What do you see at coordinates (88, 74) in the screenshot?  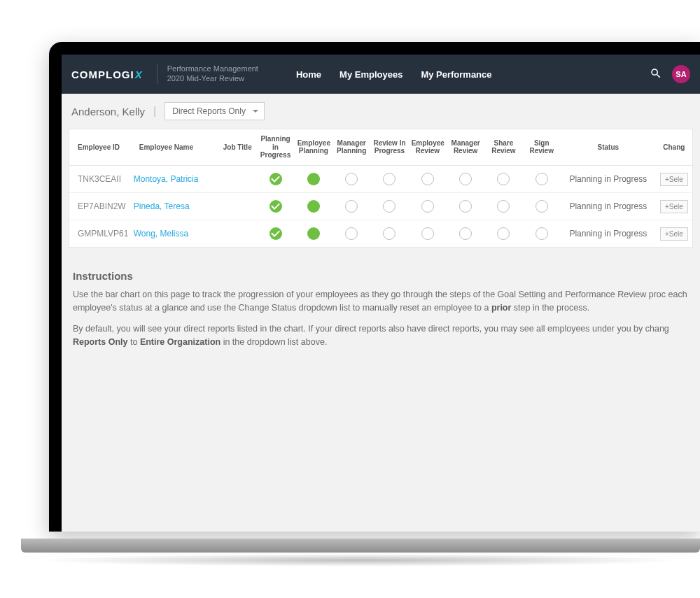 I see `brand-part-comp: COMP` at bounding box center [88, 74].